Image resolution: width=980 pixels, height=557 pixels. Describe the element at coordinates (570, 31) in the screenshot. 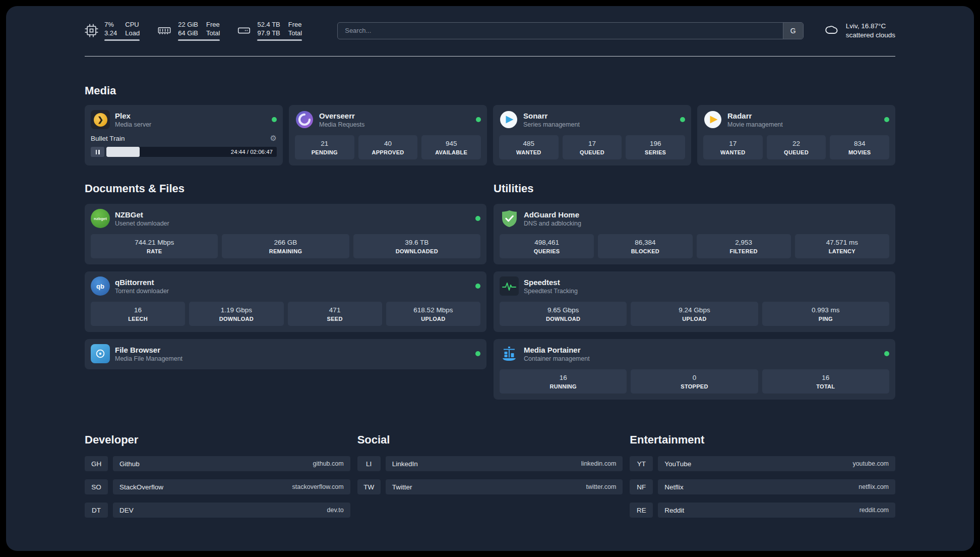

I see `search-bar: G` at that location.